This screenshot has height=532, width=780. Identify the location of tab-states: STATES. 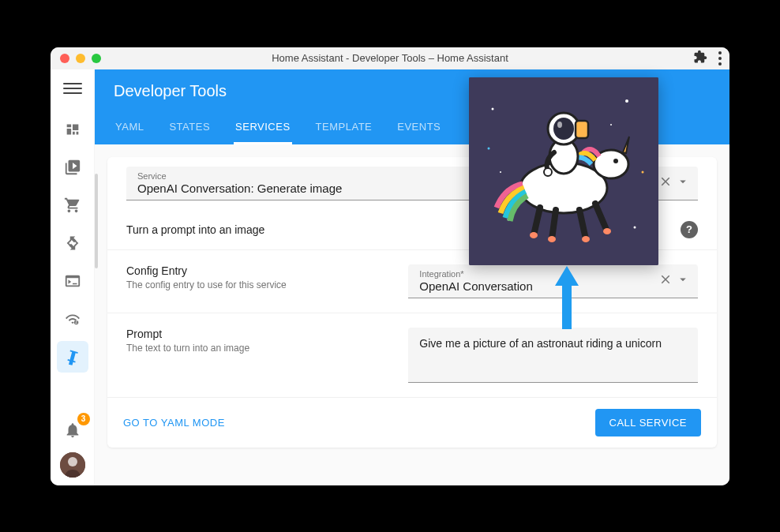
(189, 129).